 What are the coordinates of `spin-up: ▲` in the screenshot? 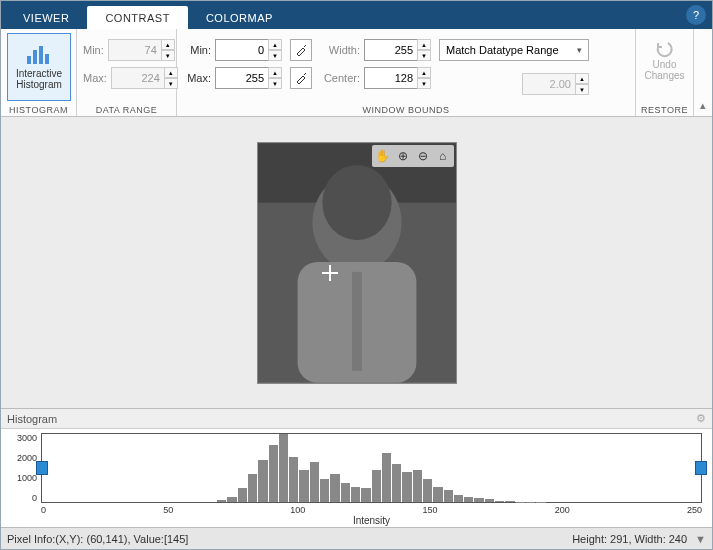 It's located at (168, 44).